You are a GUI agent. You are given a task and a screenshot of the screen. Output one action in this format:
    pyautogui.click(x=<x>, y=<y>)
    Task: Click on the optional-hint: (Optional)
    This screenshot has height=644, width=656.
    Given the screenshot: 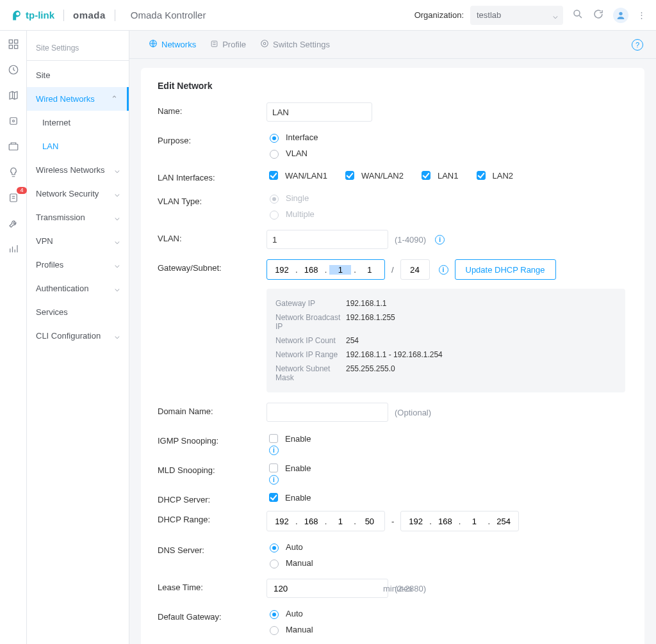 What is the action you would take?
    pyautogui.click(x=413, y=412)
    